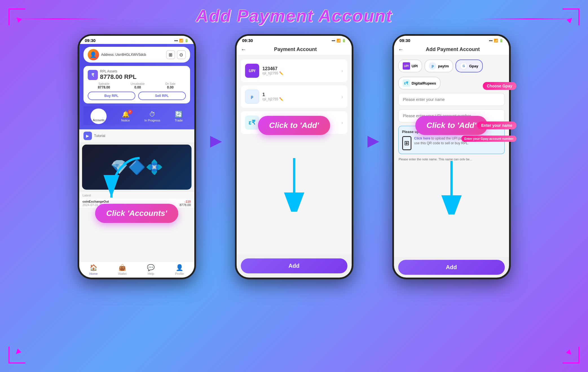 This screenshot has height=372, width=588. Describe the element at coordinates (185, 202) in the screenshot. I see `tx-amount: -110` at that location.